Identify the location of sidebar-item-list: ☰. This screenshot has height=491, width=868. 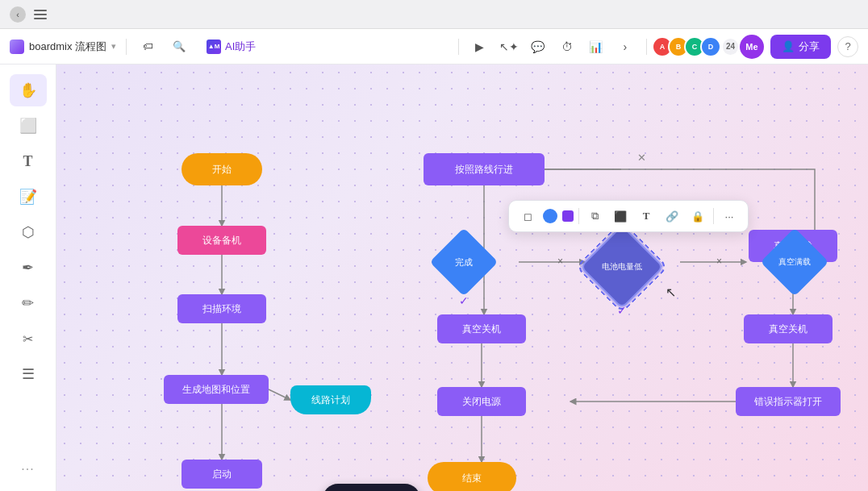
(28, 374).